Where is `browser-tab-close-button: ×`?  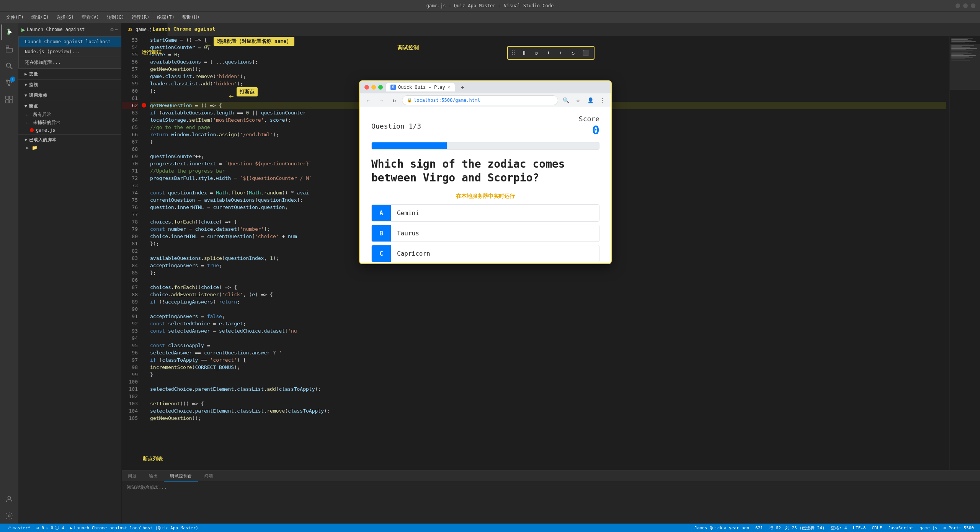 browser-tab-close-button: × is located at coordinates (449, 87).